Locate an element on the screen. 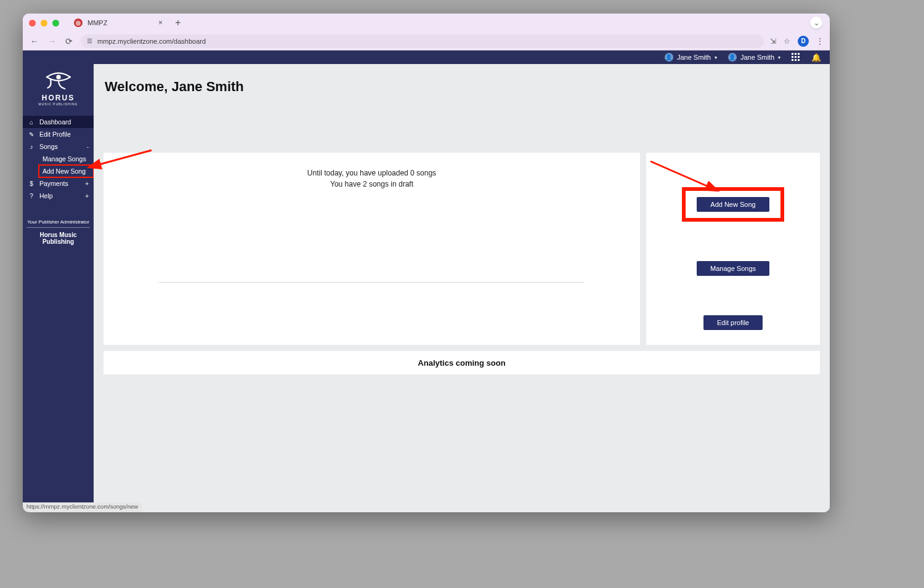 The width and height of the screenshot is (924, 588). topbar-user-menu-2: 👤 Jane Smith ▾ is located at coordinates (754, 57).